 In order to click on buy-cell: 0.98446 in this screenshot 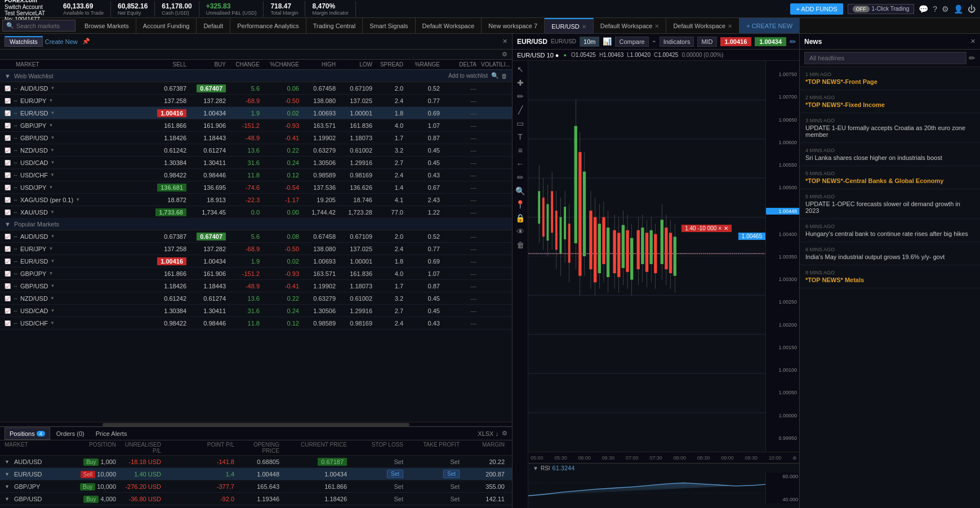, I will do `click(208, 175)`.